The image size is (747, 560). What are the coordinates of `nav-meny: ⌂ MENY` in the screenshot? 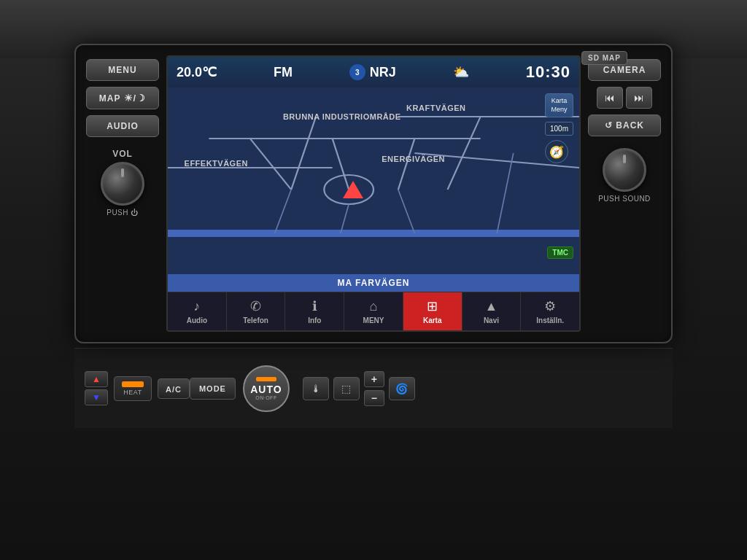 It's located at (374, 311).